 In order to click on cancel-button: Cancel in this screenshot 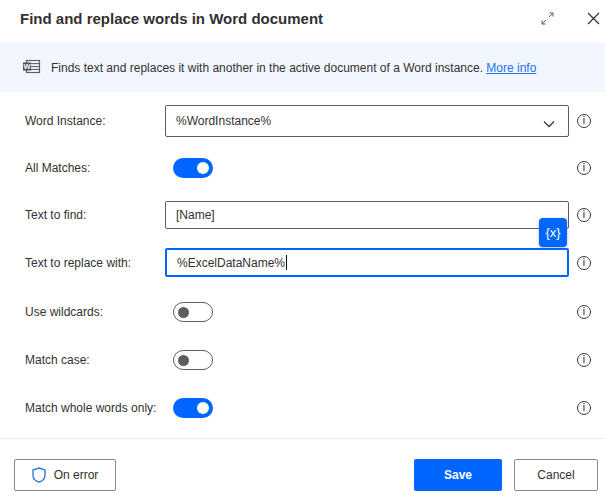, I will do `click(556, 475)`.